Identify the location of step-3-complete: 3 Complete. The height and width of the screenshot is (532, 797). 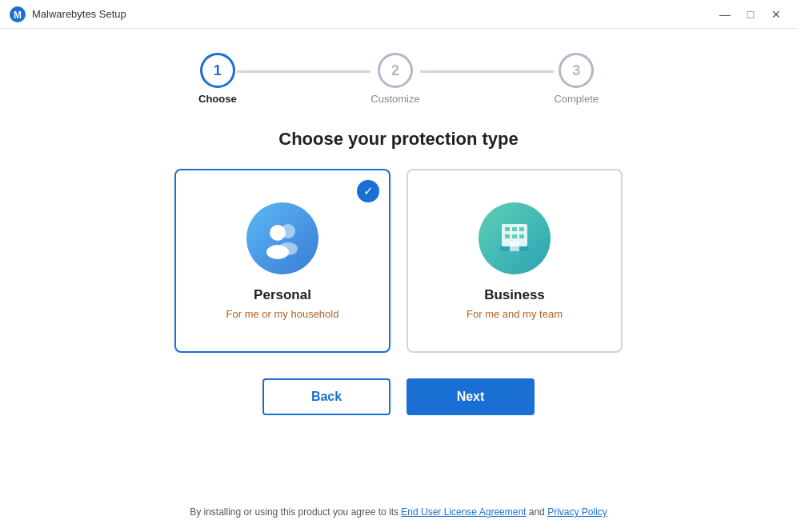
(576, 78).